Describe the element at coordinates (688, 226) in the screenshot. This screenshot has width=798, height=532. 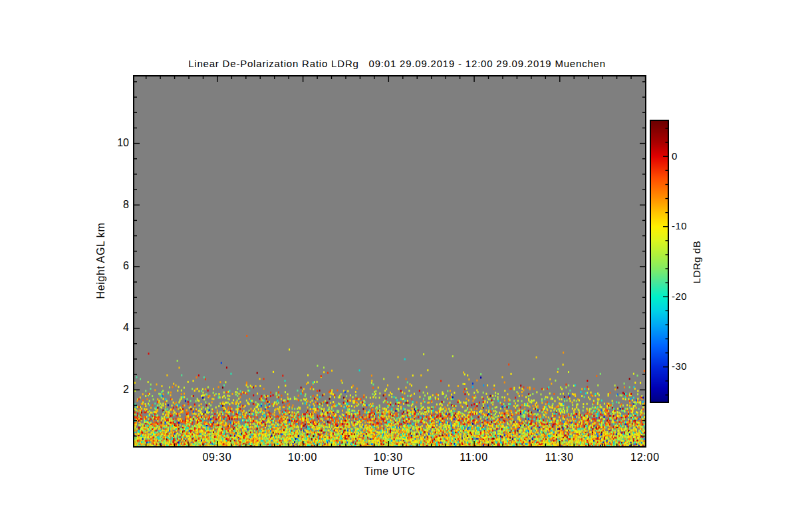
I see `colorbar-tick-label--10: -10` at that location.